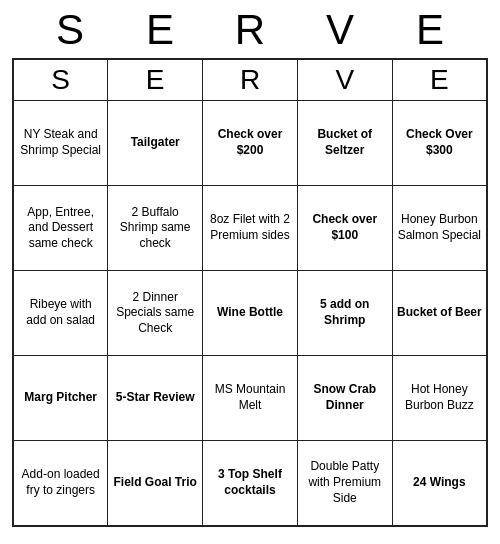 The image size is (500, 544). I want to click on header-cell: V, so click(344, 80).